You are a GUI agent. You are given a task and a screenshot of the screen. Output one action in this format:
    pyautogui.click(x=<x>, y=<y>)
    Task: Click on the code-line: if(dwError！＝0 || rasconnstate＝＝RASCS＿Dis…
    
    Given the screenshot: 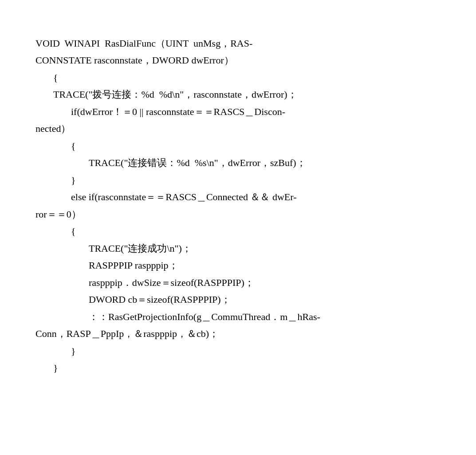 What is the action you would take?
    pyautogui.click(x=245, y=112)
    